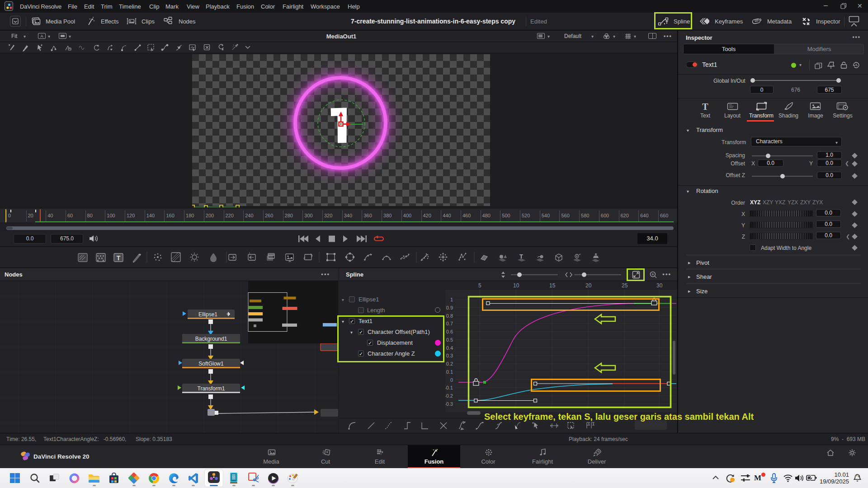  I want to click on svg-text: 1, so click(452, 300).